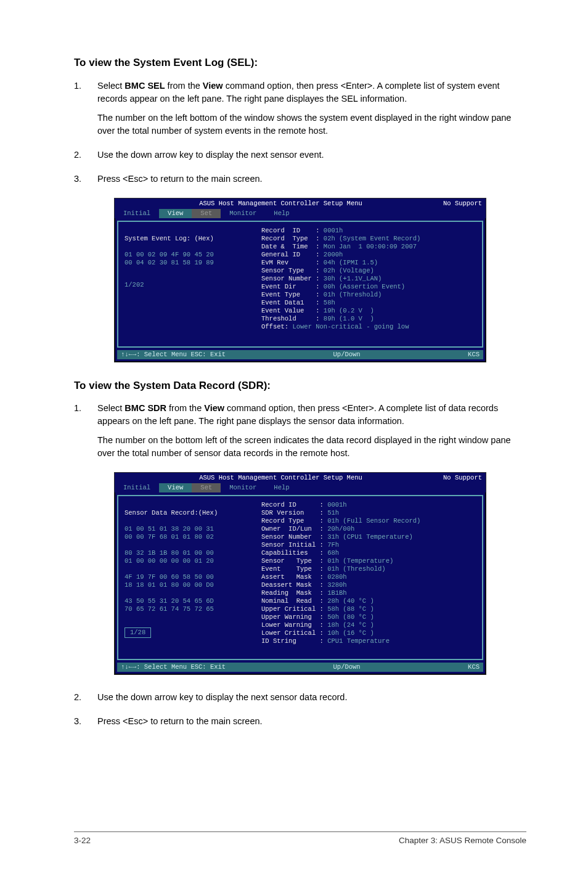 The image size is (588, 874). Describe the element at coordinates (312, 698) in the screenshot. I see `sdr-step2: Use the down arrow key to display the ne…` at that location.